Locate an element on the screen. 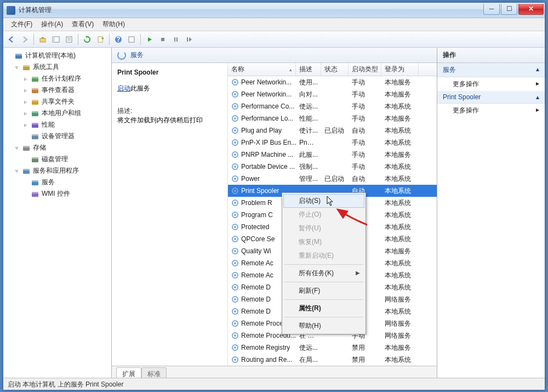 This screenshot has width=548, height=392. tree-item: ▹任务计划程序 is located at coordinates (57, 79).